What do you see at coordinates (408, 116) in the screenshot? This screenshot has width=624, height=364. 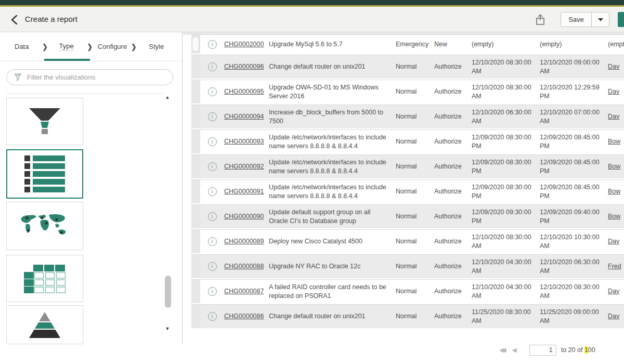 I see `table-row: i CHG0000094 Increase db_block_buffers f…` at bounding box center [408, 116].